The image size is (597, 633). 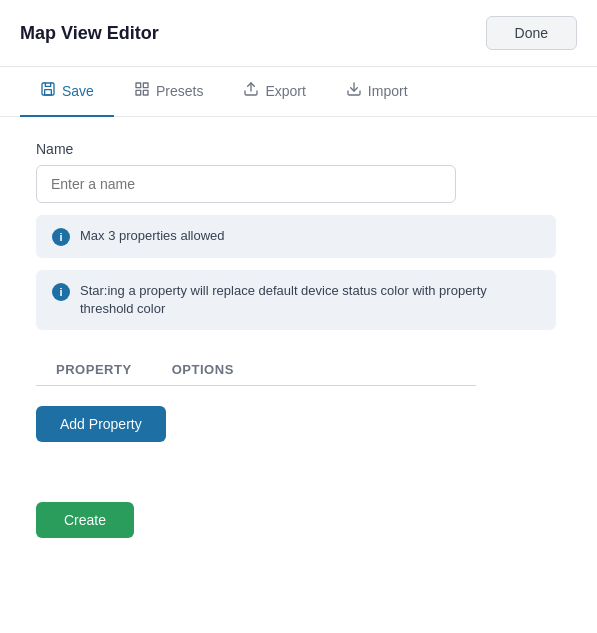 I want to click on max-properties-text: Max 3 properties allowed, so click(x=152, y=236).